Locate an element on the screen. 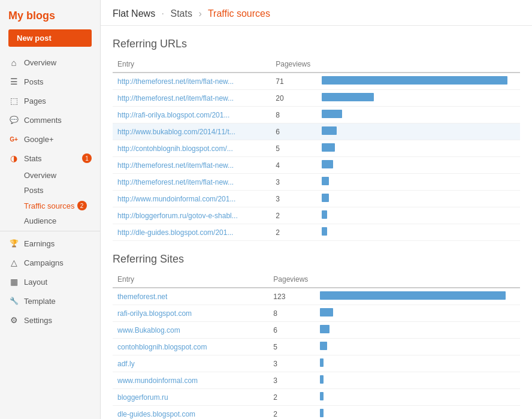 The width and height of the screenshot is (532, 419). sidebar-item-posts: Posts is located at coordinates (50, 82).